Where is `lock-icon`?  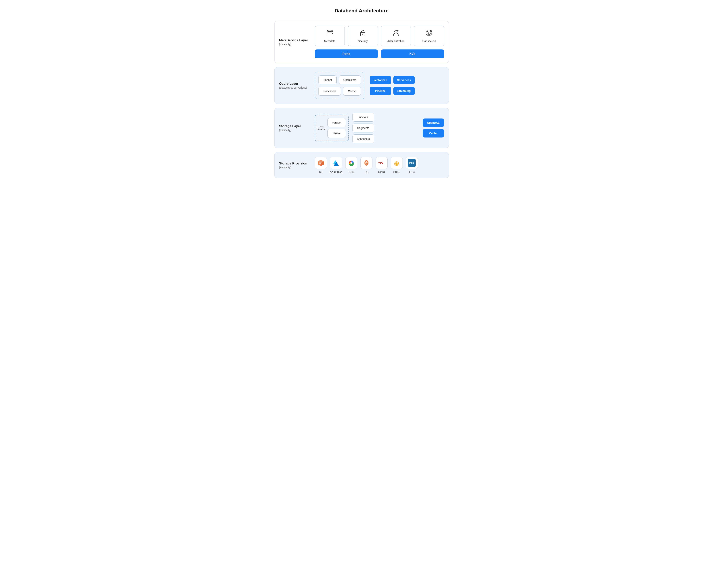
lock-icon is located at coordinates (363, 33).